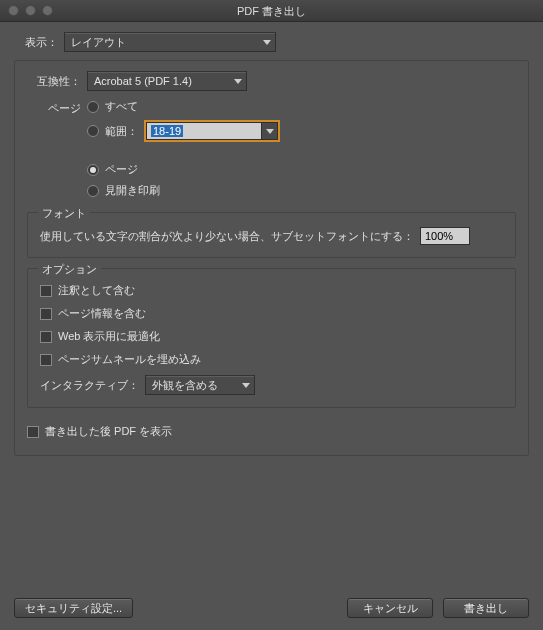 This screenshot has width=543, height=630. Describe the element at coordinates (200, 385) in the screenshot. I see `interactive-select: 外観を含める` at that location.